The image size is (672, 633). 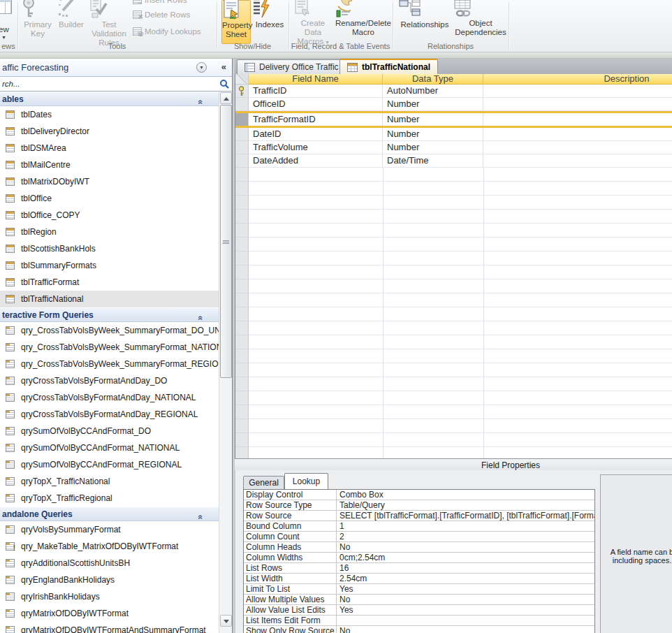 What do you see at coordinates (109, 232) in the screenshot?
I see `list-item: tblRegion` at bounding box center [109, 232].